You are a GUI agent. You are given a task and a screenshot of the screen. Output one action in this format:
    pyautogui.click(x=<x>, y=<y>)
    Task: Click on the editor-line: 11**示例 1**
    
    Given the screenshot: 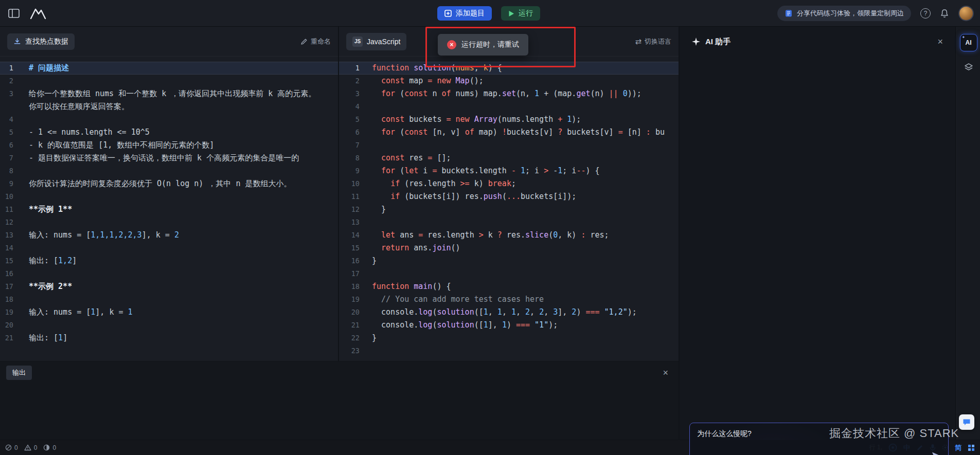 What is the action you would take?
    pyautogui.click(x=169, y=210)
    